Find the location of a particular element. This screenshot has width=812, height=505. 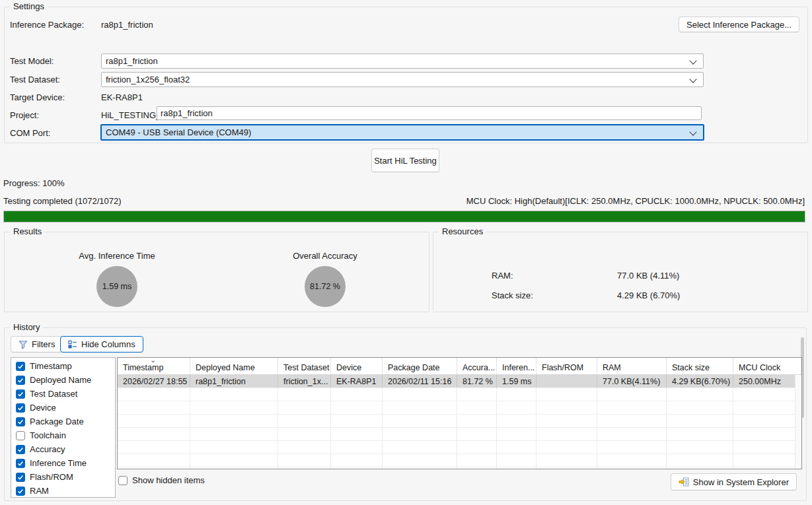

column-header-label: Inferen... is located at coordinates (518, 368).